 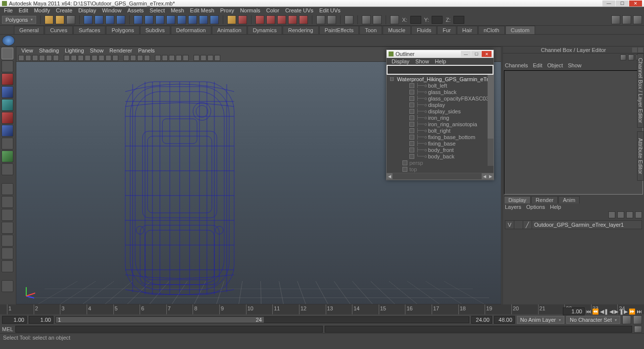 I want to click on menu-normals: Normals, so click(x=250, y=10).